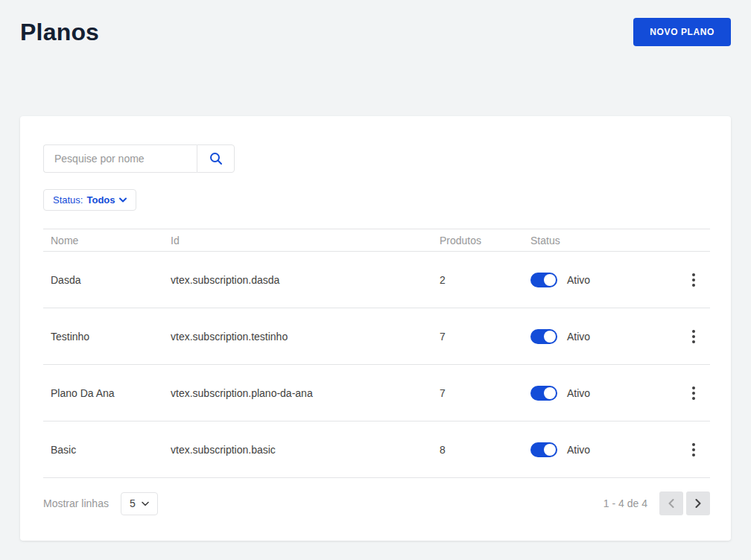 This screenshot has width=751, height=560. Describe the element at coordinates (376, 32) in the screenshot. I see `page-header: Planos NOVO PLANO` at that location.